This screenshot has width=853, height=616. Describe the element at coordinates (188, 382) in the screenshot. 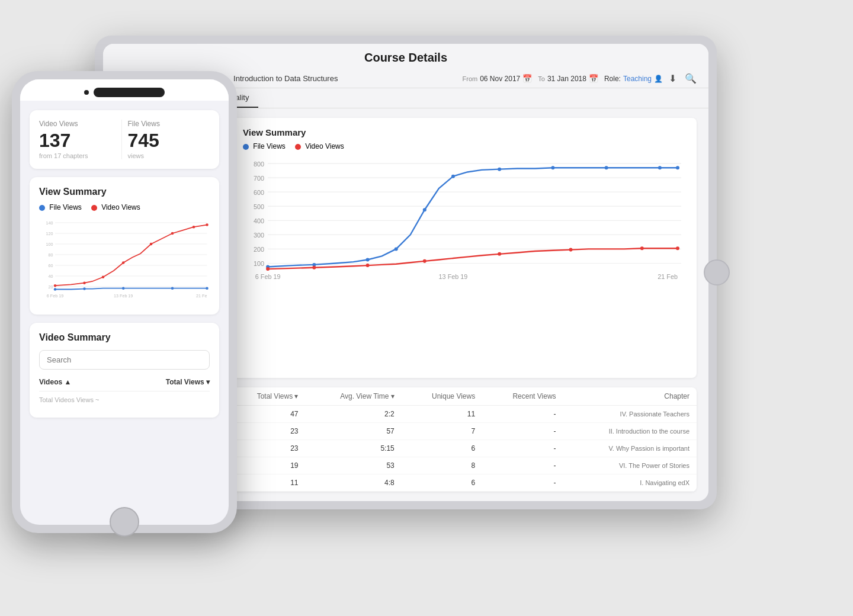

I see `col-total-header: Total Views ▾` at that location.